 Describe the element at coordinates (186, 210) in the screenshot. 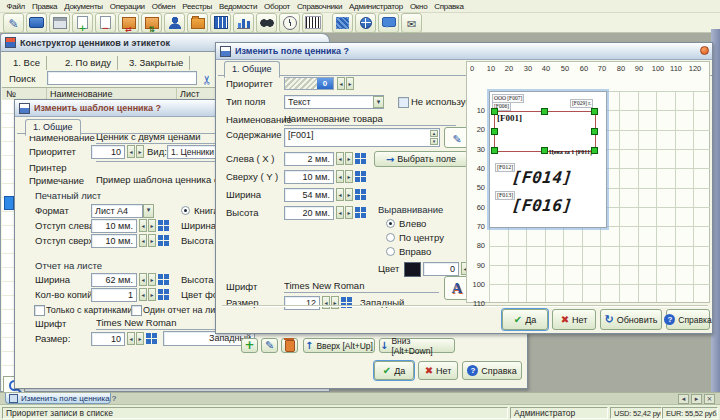

I see `portrait-radio` at that location.